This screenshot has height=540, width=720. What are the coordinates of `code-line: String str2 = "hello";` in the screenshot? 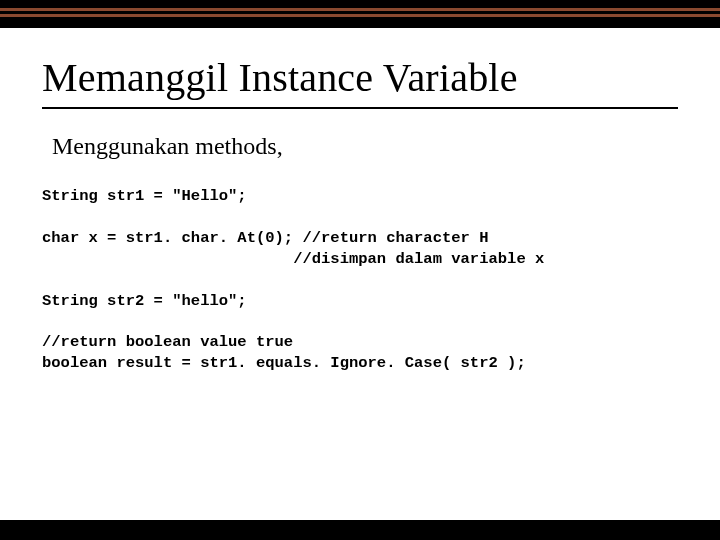 It's located at (144, 301).